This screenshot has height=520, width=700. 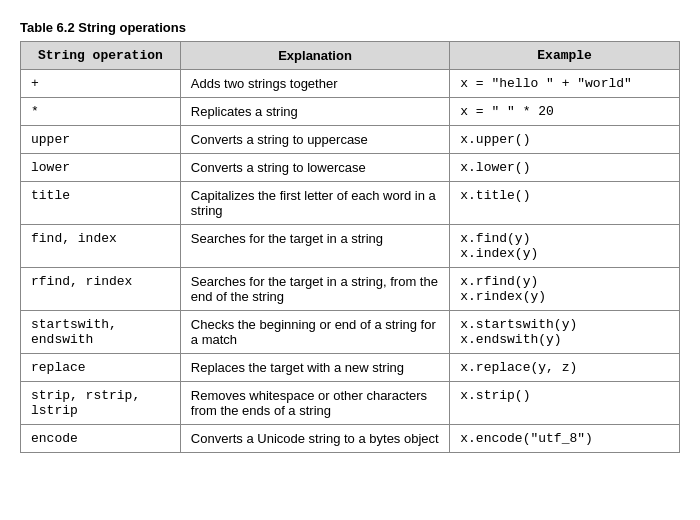 I want to click on cell-example: x = "hello " + "world", so click(x=565, y=84).